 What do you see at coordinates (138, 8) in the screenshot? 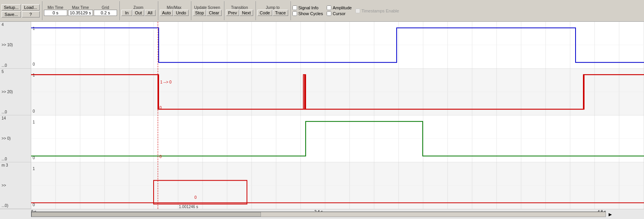
I see `zoom-label: Zoom` at bounding box center [138, 8].